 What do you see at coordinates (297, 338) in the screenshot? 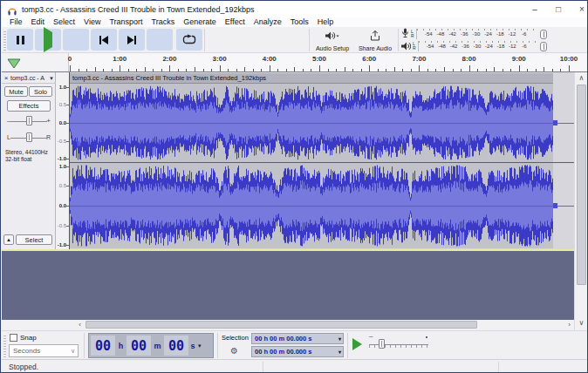
I see `selection-start-field: 00 h 00 m 00.000 s▾` at bounding box center [297, 338].